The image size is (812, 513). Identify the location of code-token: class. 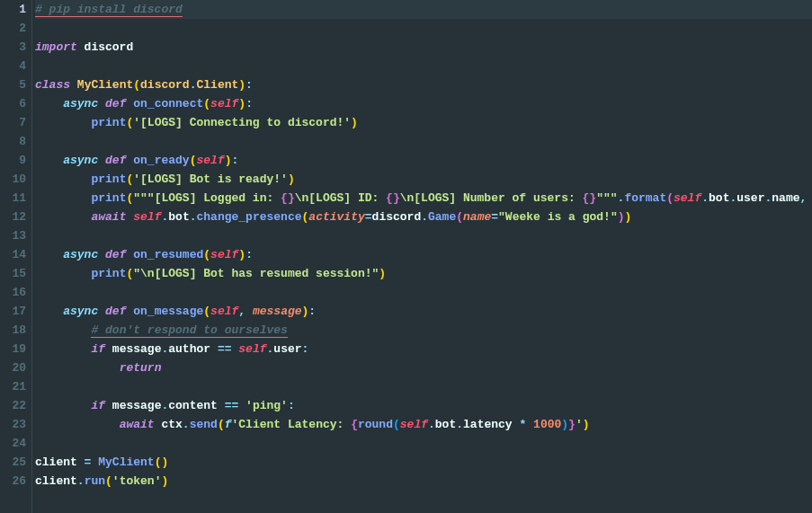
(52, 84).